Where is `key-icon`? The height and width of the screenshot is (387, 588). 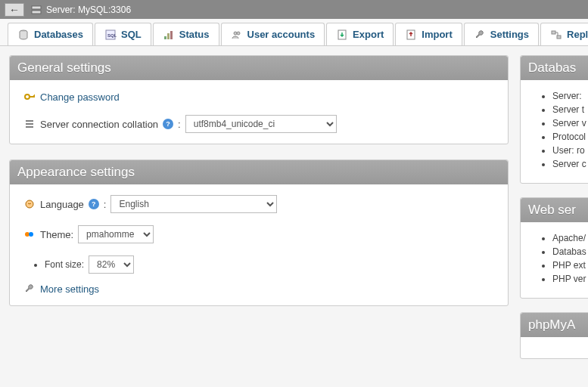 key-icon is located at coordinates (30, 97).